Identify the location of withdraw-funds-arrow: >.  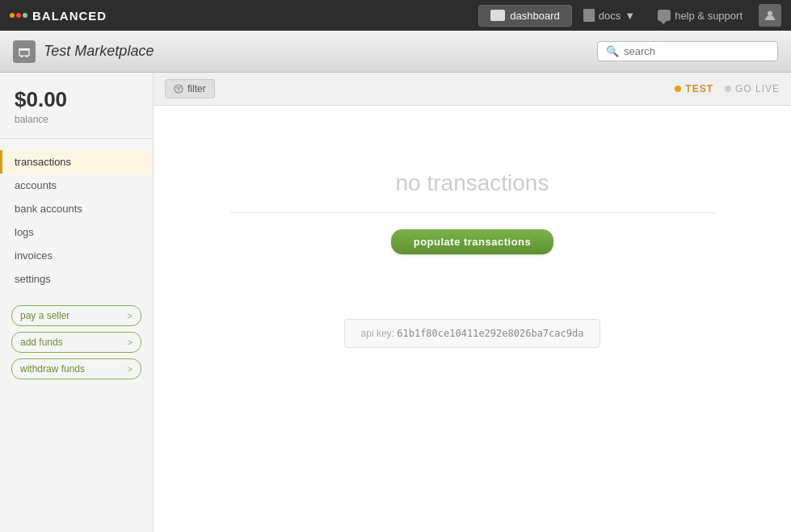
(130, 369).